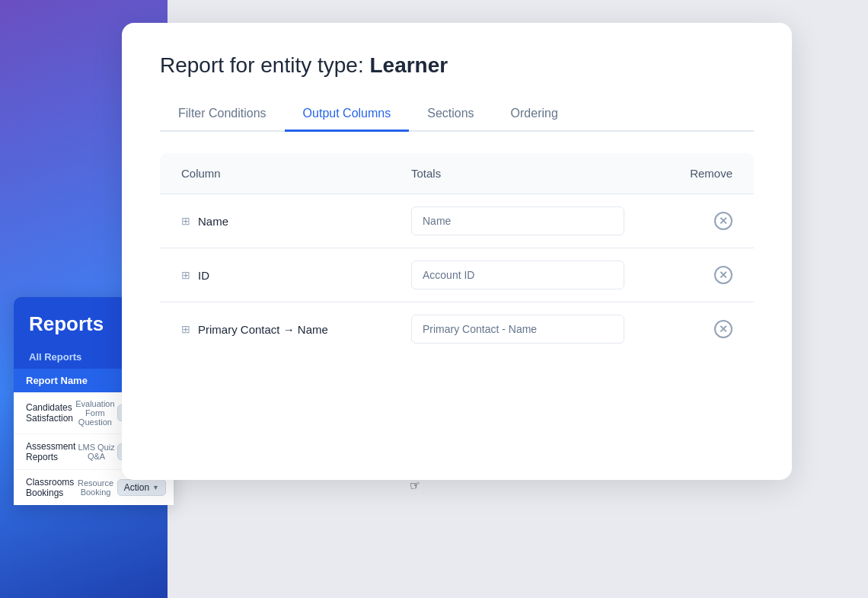 This screenshot has height=598, width=868. I want to click on tab-output-columns: Output Columns, so click(347, 116).